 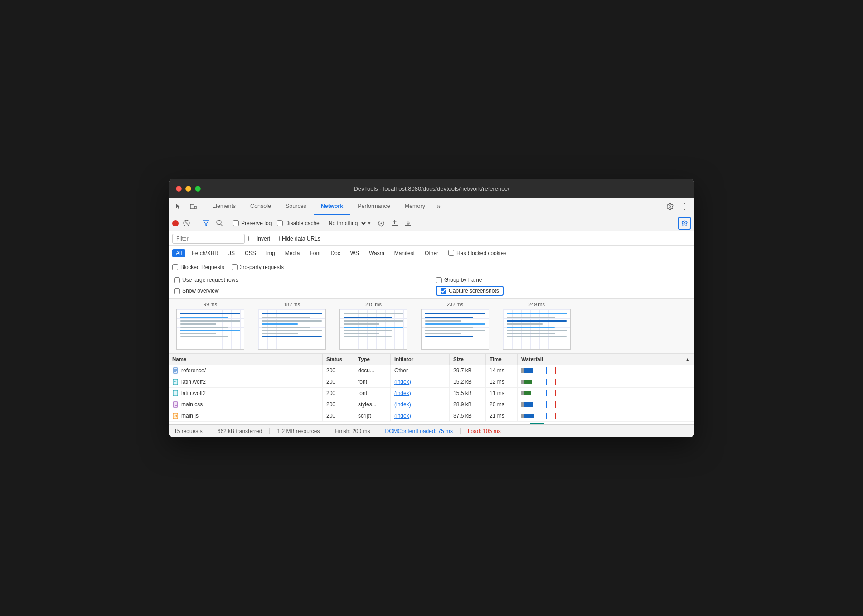 I want to click on filter-chip-media: Media, so click(x=293, y=253).